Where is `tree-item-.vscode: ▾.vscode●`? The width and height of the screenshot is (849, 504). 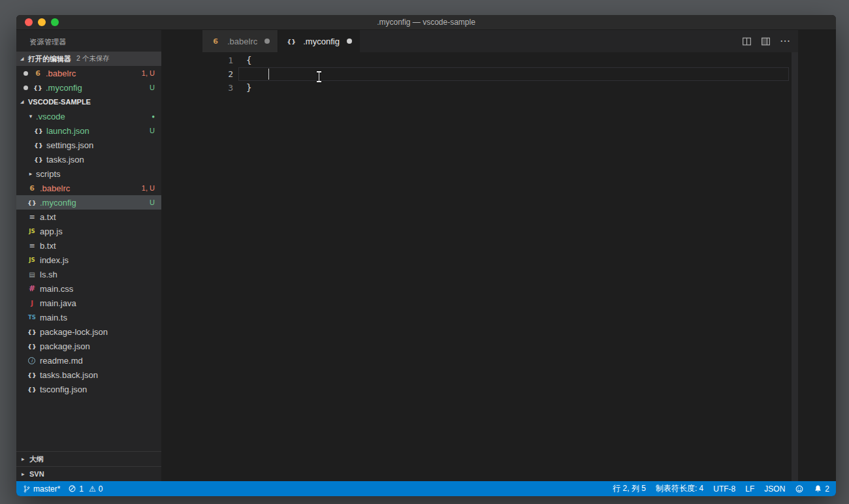 tree-item-.vscode: ▾.vscode● is located at coordinates (89, 116).